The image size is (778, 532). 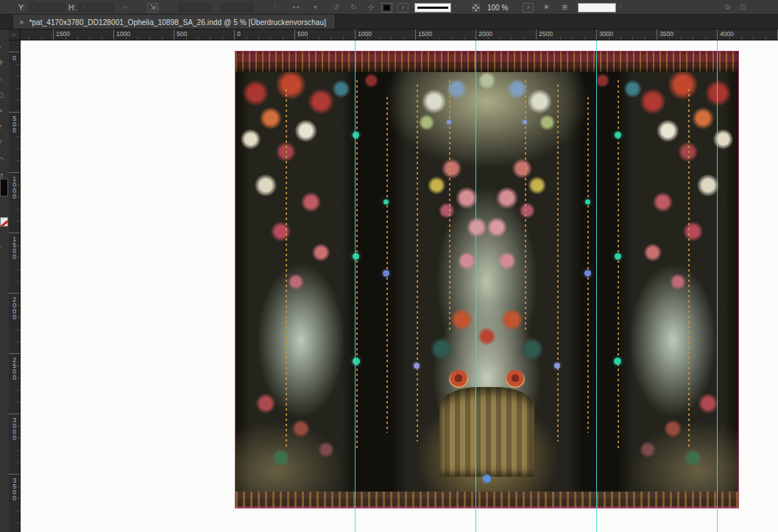 What do you see at coordinates (15, 489) in the screenshot?
I see `v-ruler-label: 3500` at bounding box center [15, 489].